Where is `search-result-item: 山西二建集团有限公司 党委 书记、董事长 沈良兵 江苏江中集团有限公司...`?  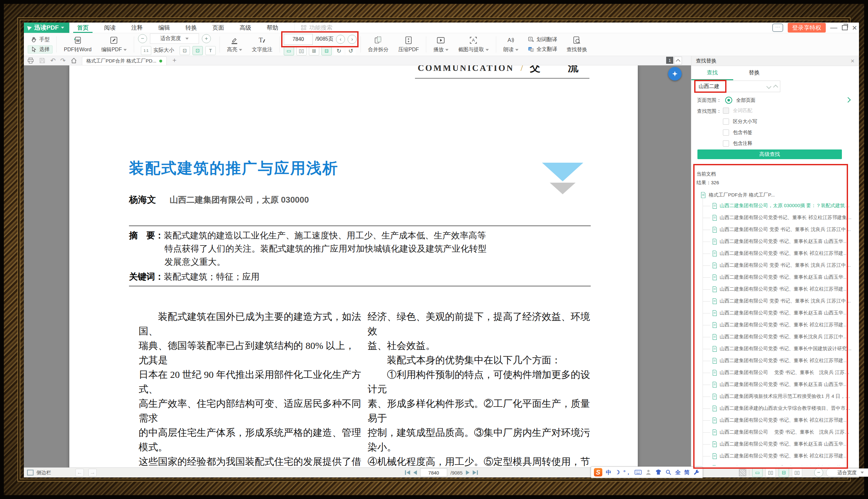 search-result-item: 山西二建集团有限公司 党委 书记、董事长 沈良兵 江苏江中集团有限公司... is located at coordinates (774, 301).